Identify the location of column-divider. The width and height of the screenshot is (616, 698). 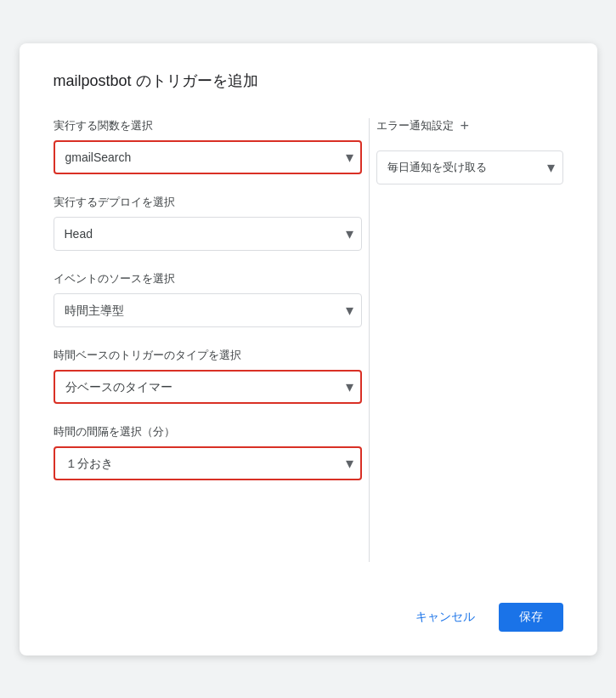
(369, 340).